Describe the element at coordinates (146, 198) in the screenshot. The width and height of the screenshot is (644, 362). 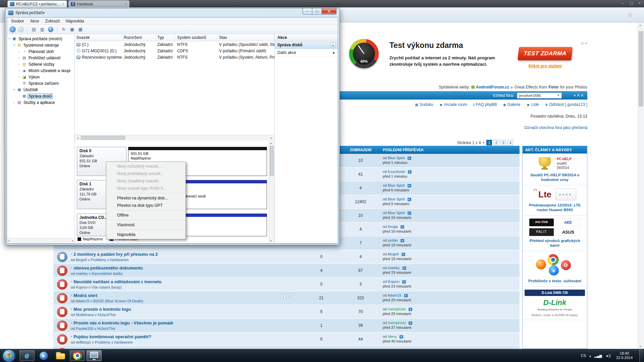
I see `context-menu-item: Převést na dynamický disk...` at that location.